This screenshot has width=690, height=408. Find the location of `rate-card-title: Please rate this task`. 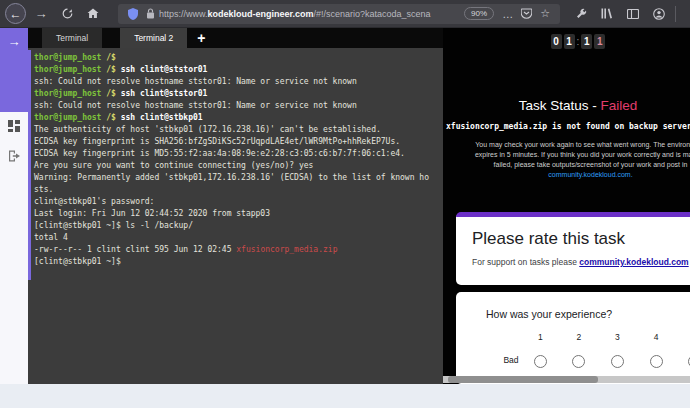

rate-card-title: Please rate this task is located at coordinates (581, 239).